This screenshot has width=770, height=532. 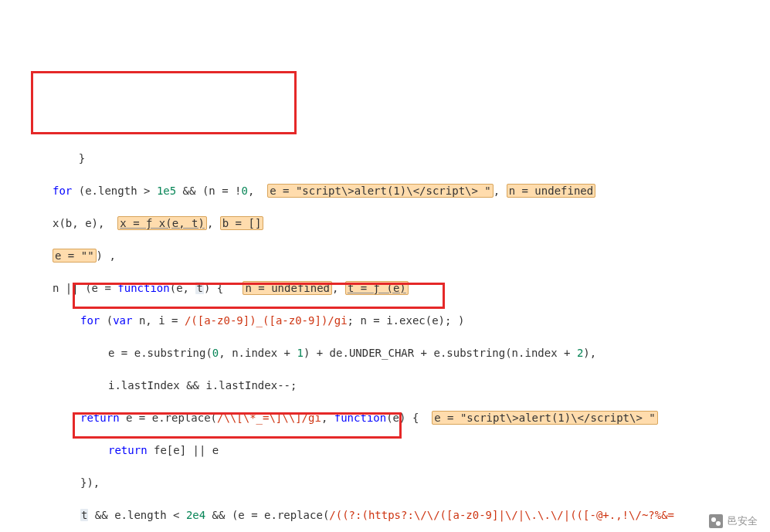 What do you see at coordinates (743, 520) in the screenshot?
I see `watermark-text: 邑安全` at bounding box center [743, 520].